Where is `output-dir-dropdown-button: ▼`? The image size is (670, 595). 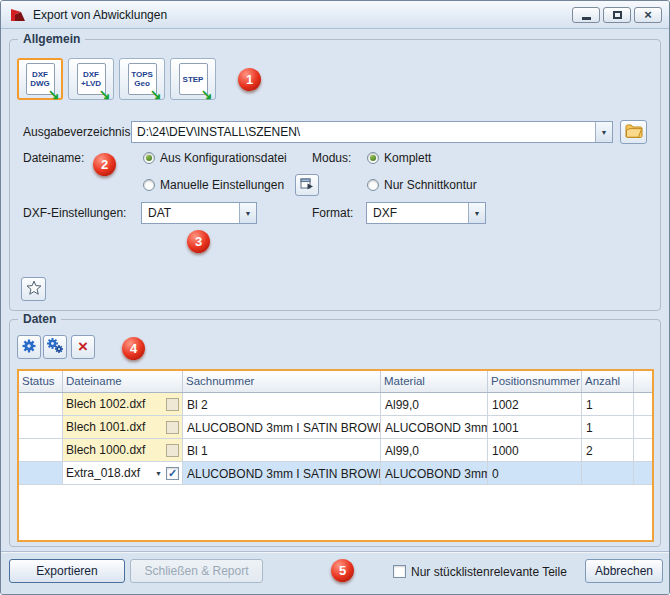
output-dir-dropdown-button: ▼ is located at coordinates (604, 132).